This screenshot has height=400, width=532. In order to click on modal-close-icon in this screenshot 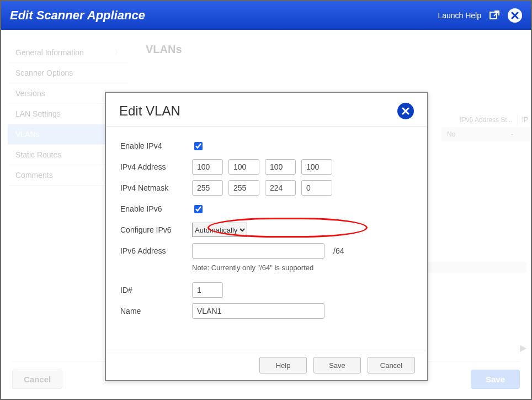, I will do `click(406, 111)`.